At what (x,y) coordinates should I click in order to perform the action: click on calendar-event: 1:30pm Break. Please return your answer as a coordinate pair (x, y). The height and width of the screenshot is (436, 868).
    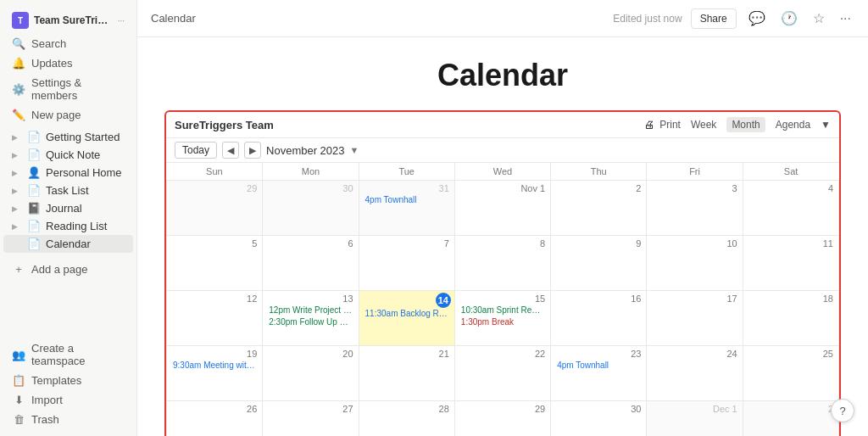
    Looking at the image, I should click on (503, 322).